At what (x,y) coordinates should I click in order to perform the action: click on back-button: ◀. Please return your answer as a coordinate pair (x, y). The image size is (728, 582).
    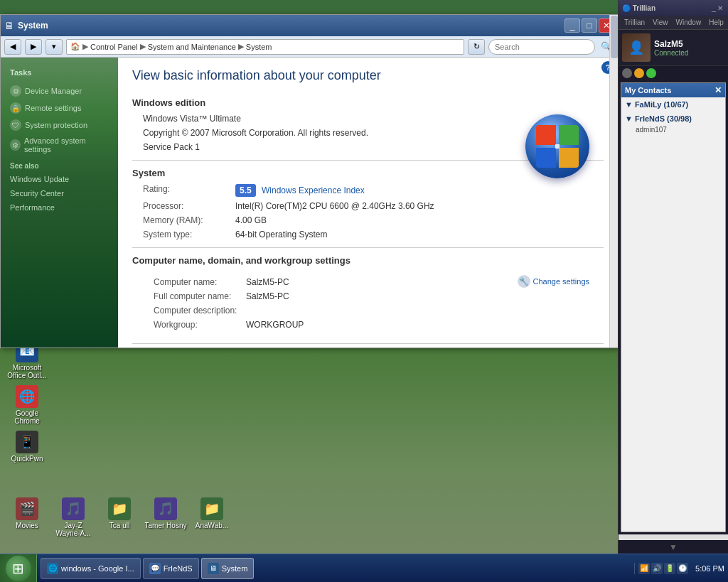
    Looking at the image, I should click on (13, 47).